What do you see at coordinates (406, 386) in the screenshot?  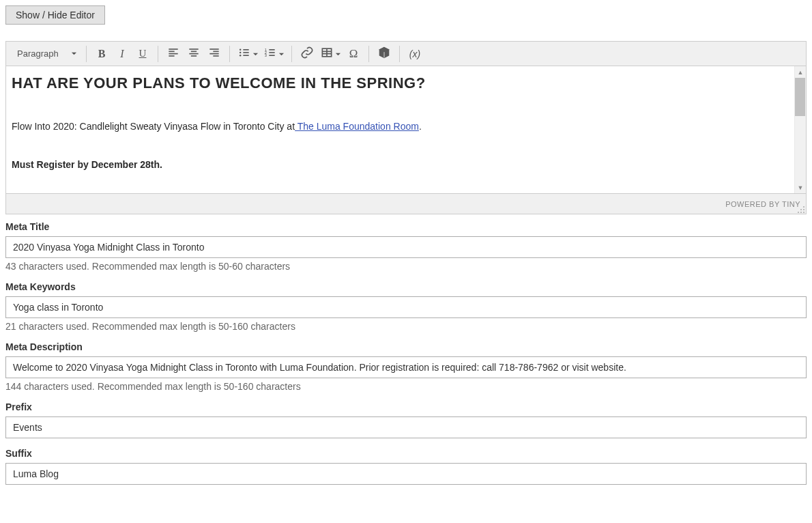 I see `meta-description-hint: 144 characters used. Recommended max len…` at bounding box center [406, 386].